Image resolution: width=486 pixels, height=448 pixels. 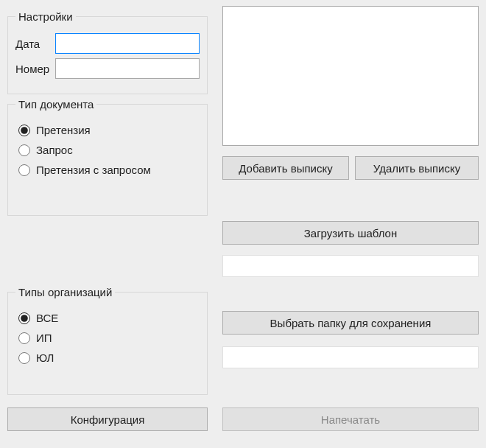 I want to click on date-input, so click(x=127, y=43).